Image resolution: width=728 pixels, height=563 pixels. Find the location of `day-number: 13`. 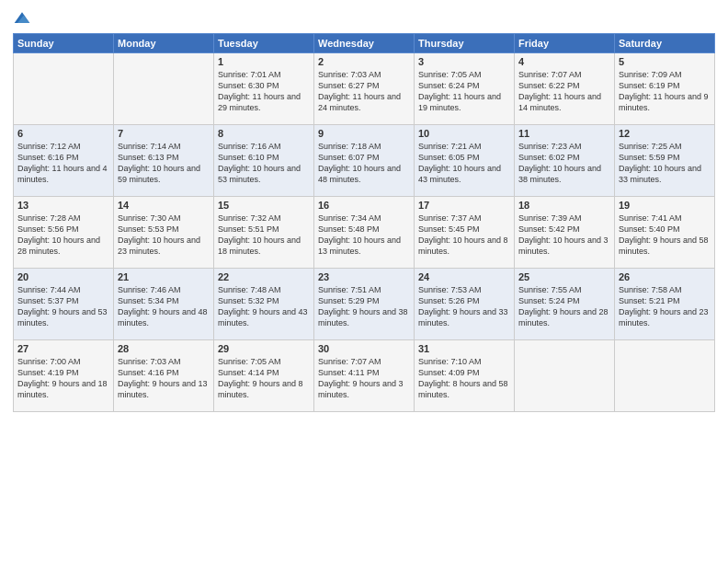

day-number: 13 is located at coordinates (63, 205).